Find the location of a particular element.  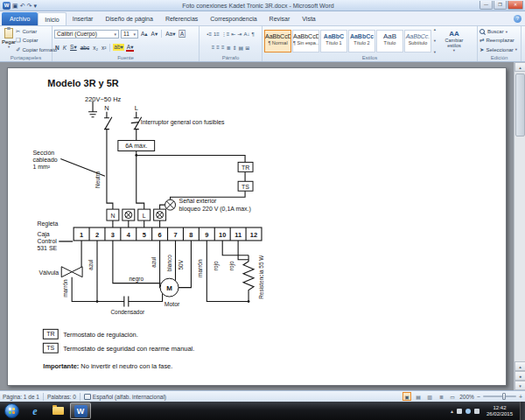

tray-status-icon is located at coordinates (459, 411).